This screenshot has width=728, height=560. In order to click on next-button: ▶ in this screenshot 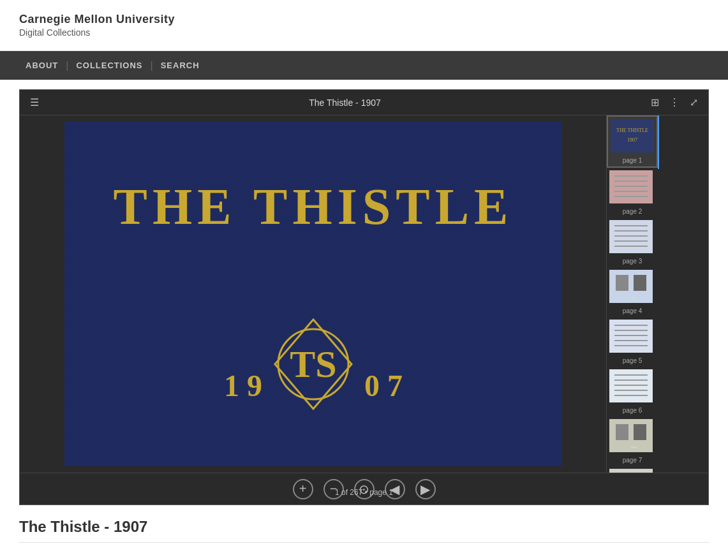, I will do `click(426, 489)`.